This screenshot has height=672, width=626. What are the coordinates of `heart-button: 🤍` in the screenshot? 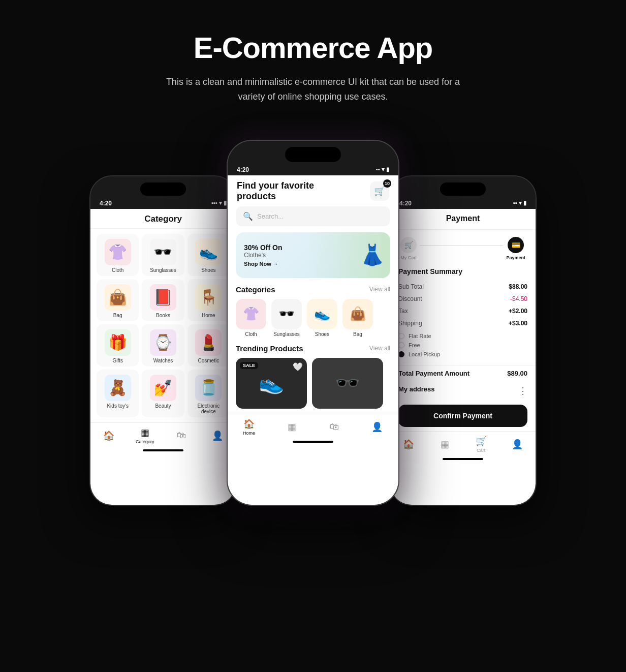 It's located at (298, 367).